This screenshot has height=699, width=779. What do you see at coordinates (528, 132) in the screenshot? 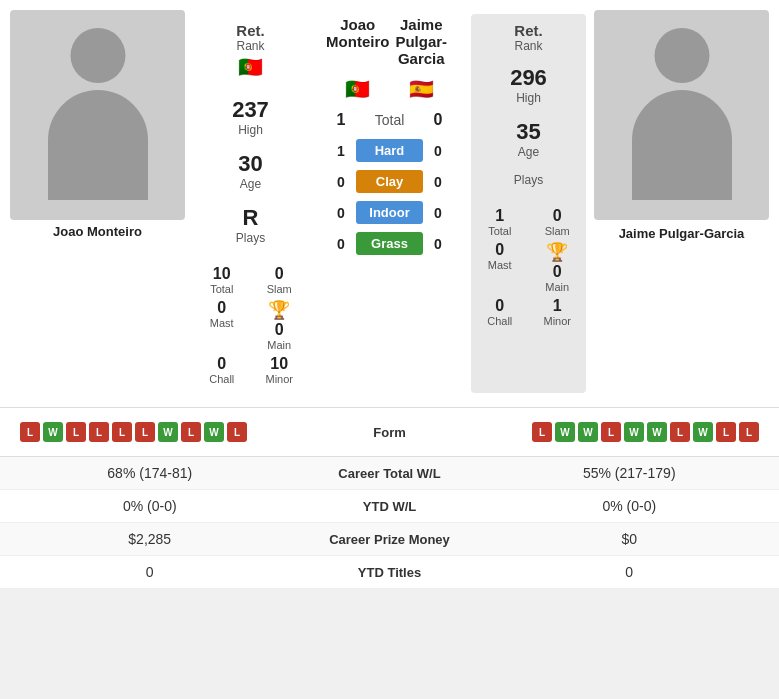
I see `right-age-value: 35` at bounding box center [528, 132].